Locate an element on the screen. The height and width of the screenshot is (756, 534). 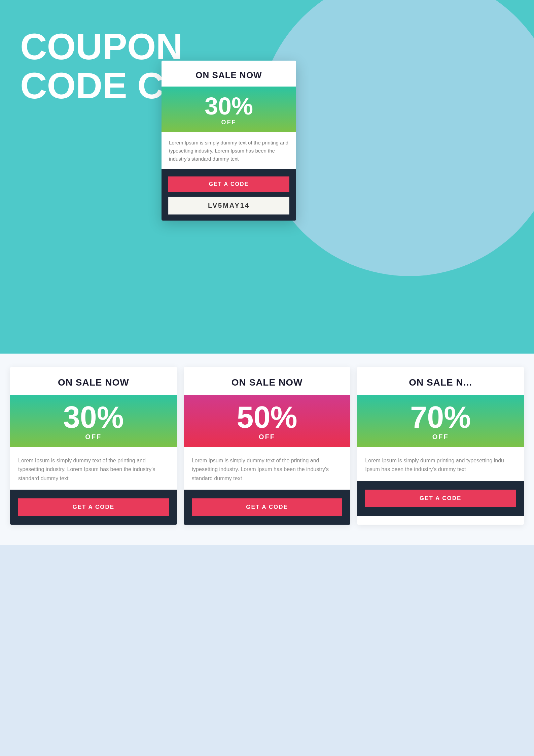
card-2-discount-percent: 50% is located at coordinates (267, 417).